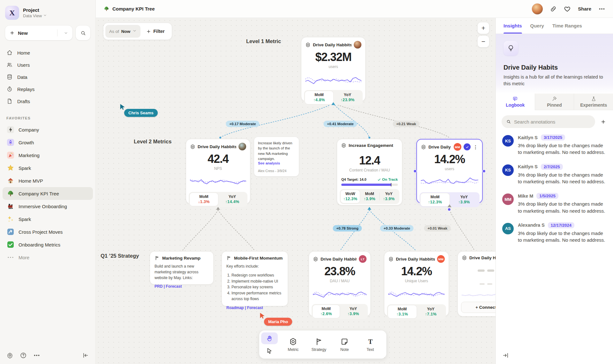  Describe the element at coordinates (508, 170) in the screenshot. I see `annotation-avatar: KS` at that location.